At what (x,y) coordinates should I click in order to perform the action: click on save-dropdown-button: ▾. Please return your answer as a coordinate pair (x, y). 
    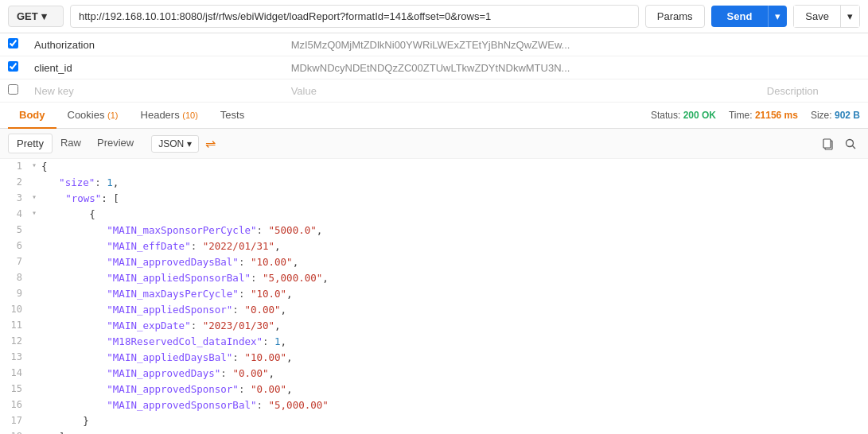
    Looking at the image, I should click on (850, 16).